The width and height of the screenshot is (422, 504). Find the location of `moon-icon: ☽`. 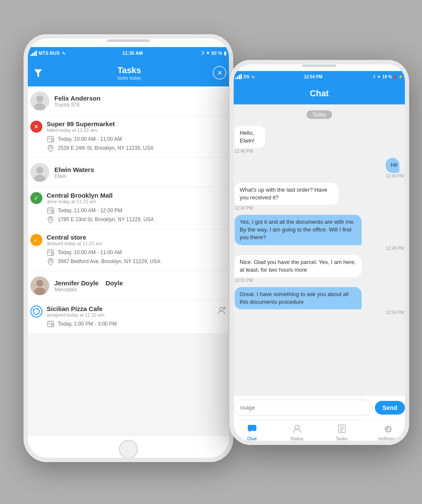

moon-icon: ☽ is located at coordinates (202, 53).